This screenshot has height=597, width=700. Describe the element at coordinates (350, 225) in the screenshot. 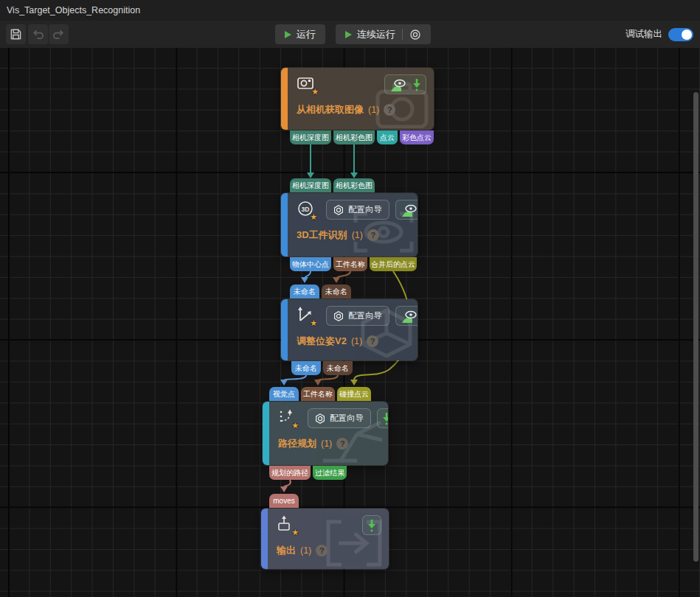

I see `node-3d-workpiece-recognition: 3D ★ 配置向导` at that location.